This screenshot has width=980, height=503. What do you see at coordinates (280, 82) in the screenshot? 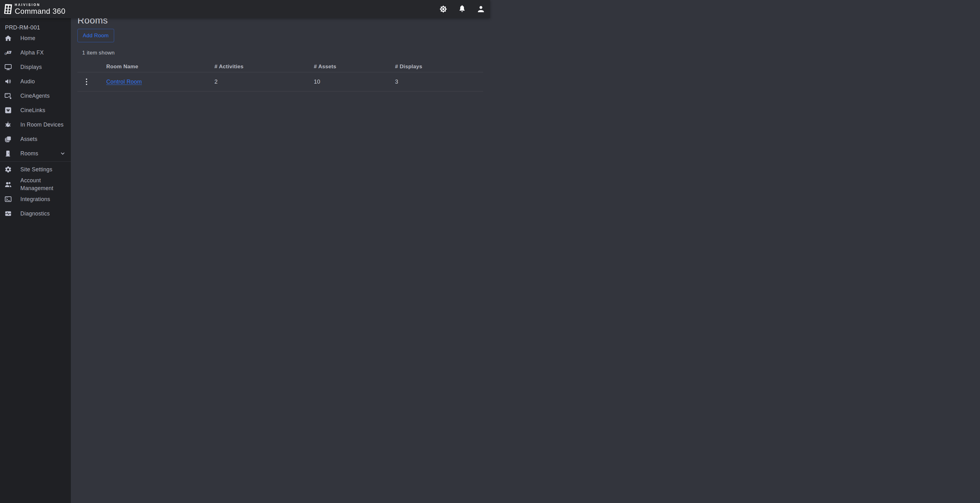
I see `table-row: Control Room 2 10 3` at bounding box center [280, 82].